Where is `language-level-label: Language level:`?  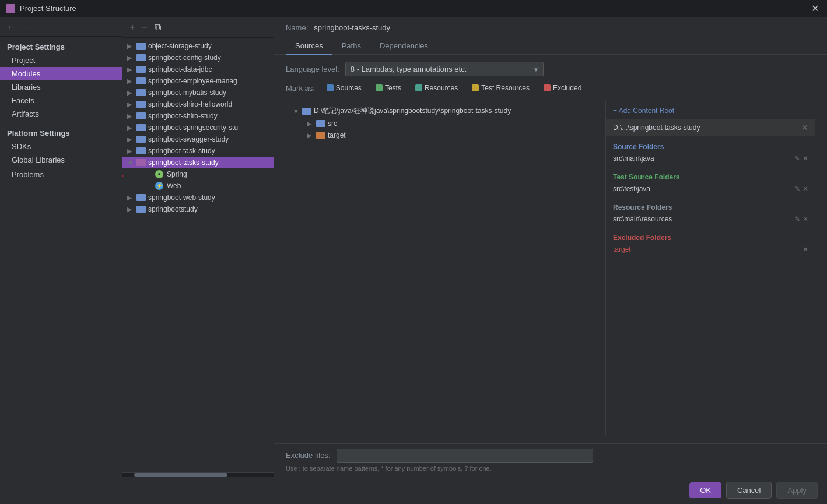 language-level-label: Language level: is located at coordinates (313, 69).